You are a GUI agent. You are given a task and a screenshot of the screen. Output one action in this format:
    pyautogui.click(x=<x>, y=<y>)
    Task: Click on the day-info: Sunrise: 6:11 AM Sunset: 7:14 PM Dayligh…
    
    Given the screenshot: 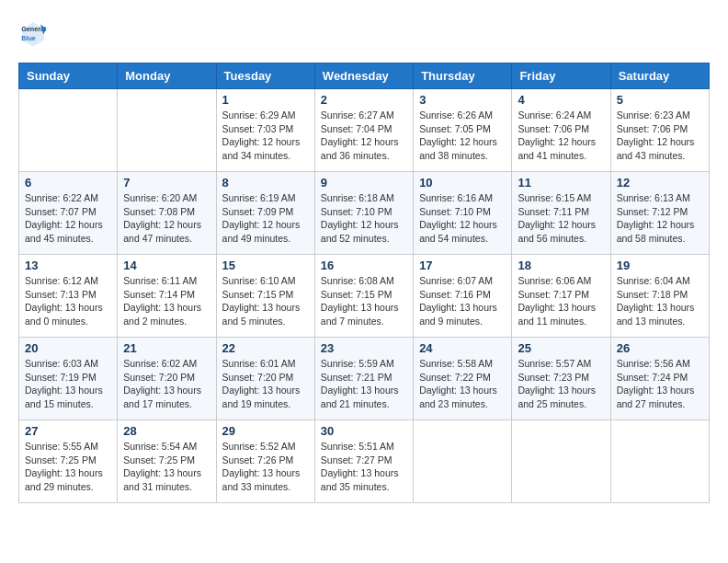 What is the action you would take?
    pyautogui.click(x=166, y=302)
    